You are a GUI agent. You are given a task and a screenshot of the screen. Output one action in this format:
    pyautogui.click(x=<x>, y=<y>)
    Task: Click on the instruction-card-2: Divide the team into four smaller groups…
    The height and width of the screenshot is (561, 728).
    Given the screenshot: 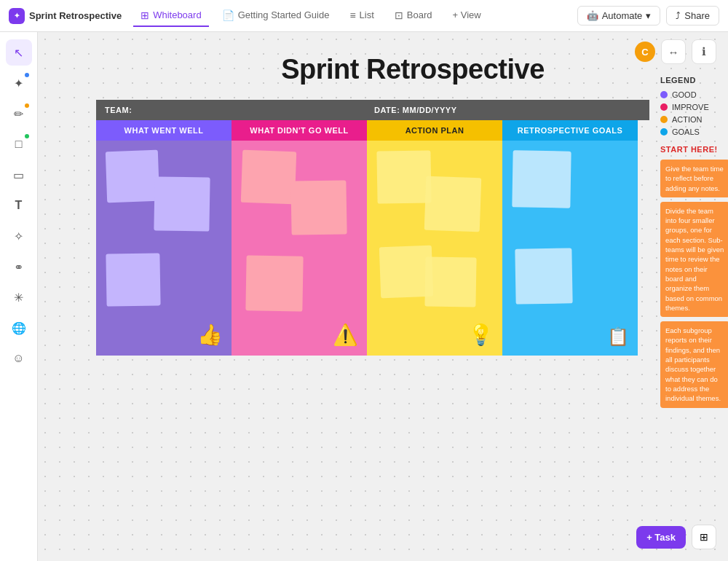 What is the action you would take?
    pyautogui.click(x=695, y=259)
    